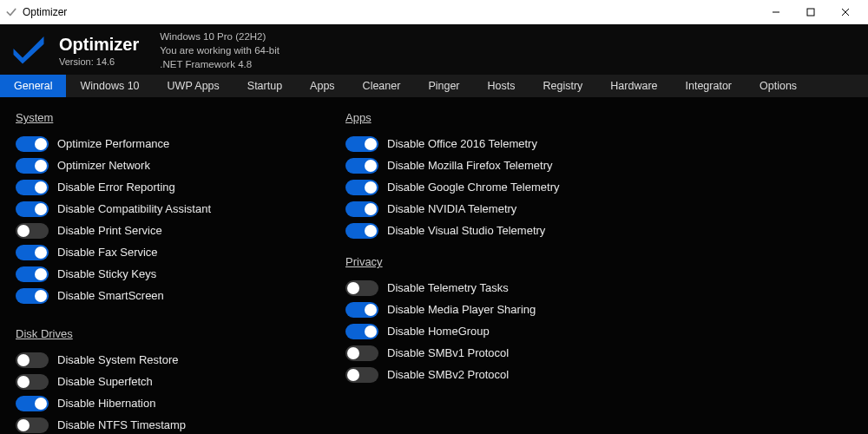 This screenshot has width=868, height=434. What do you see at coordinates (108, 252) in the screenshot?
I see `setting-label: Disable Fax Service` at bounding box center [108, 252].